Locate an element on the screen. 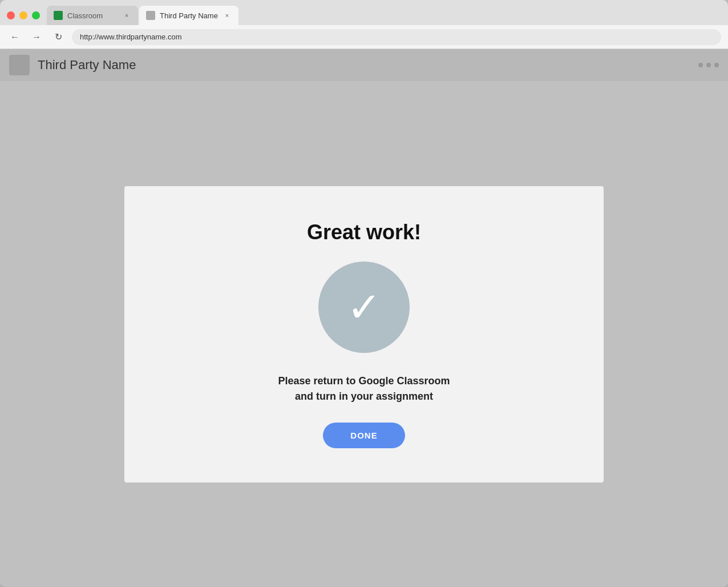  site-logo is located at coordinates (19, 65).